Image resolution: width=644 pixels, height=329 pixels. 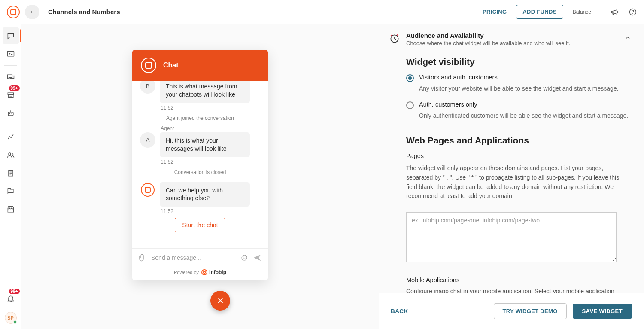 I want to click on sidebar-item-docs, so click(x=11, y=173).